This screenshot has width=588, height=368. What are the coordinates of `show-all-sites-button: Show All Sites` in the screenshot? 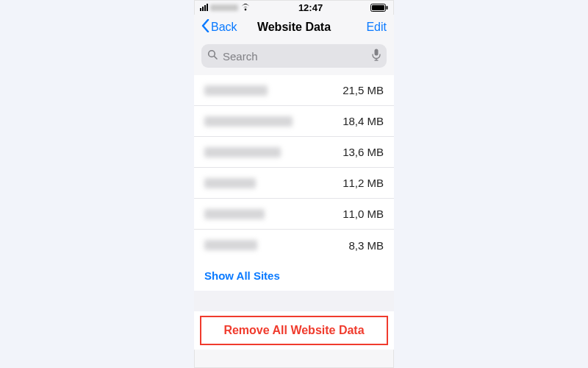 It's located at (294, 275).